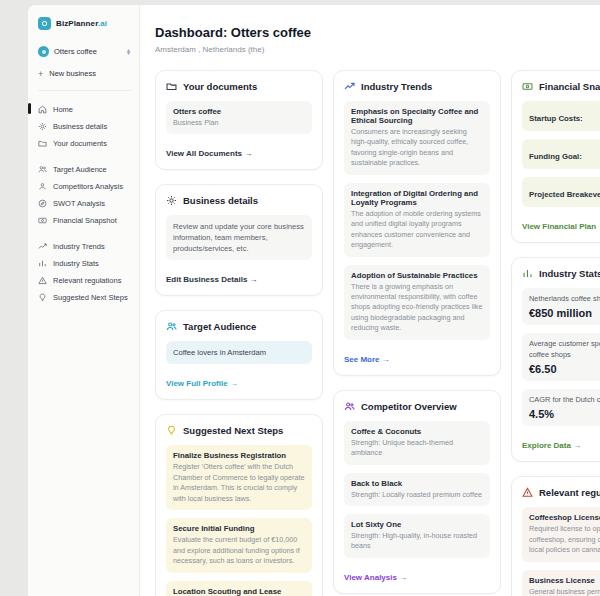 Image resolution: width=600 pixels, height=596 pixels. What do you see at coordinates (556, 536) in the screenshot?
I see `relevant-regulations-card: Relevant regulations Coffeeshop License …` at bounding box center [556, 536].